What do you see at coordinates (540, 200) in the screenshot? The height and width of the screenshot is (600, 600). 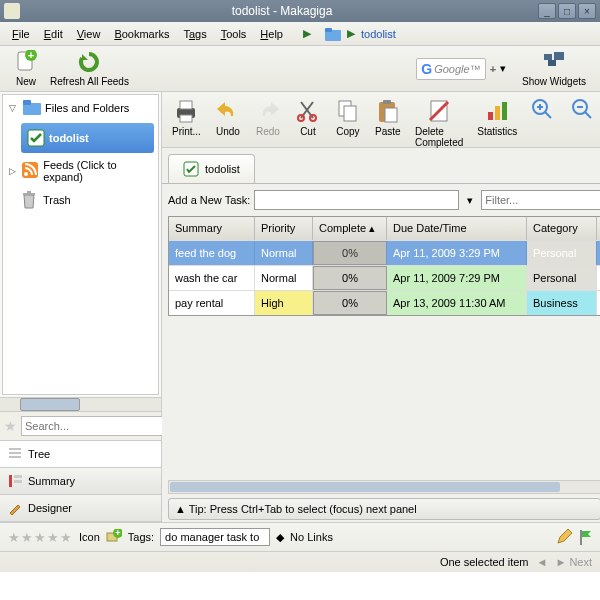 I see `filter-input` at bounding box center [540, 200].